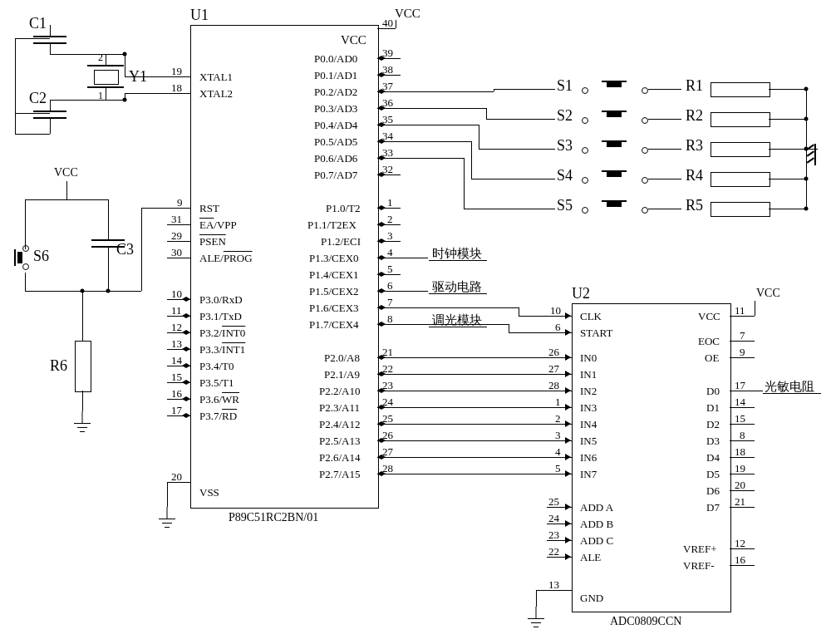 The image size is (831, 644). Describe the element at coordinates (588, 391) in the screenshot. I see `u2-in2-lbl: IN2` at that location.